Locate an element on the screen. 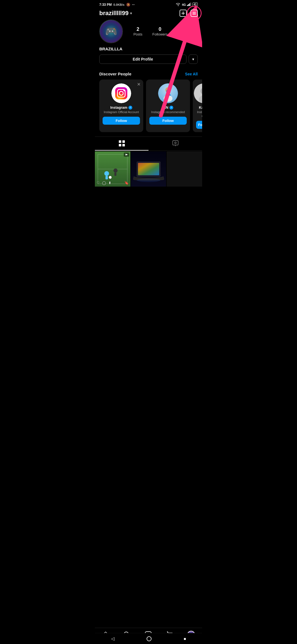  follow-mn-button: Follow is located at coordinates (168, 121).